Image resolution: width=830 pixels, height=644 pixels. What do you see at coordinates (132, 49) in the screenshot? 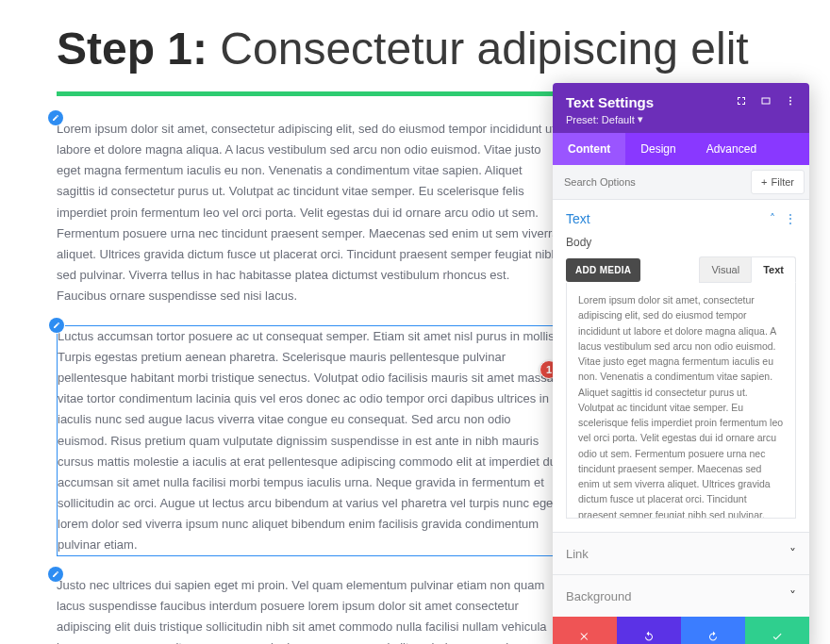
I see `title-step: Step 1:` at bounding box center [132, 49].